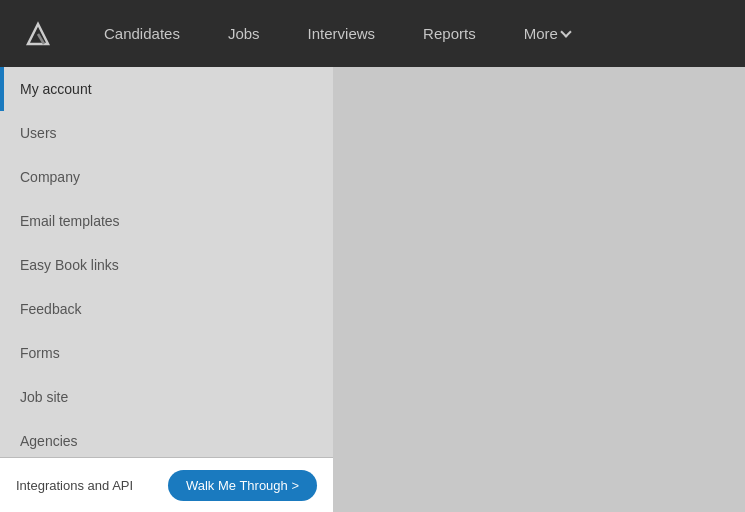  Describe the element at coordinates (372, 34) in the screenshot. I see `navbar: Candidates Jobs Interviews Reports More` at that location.